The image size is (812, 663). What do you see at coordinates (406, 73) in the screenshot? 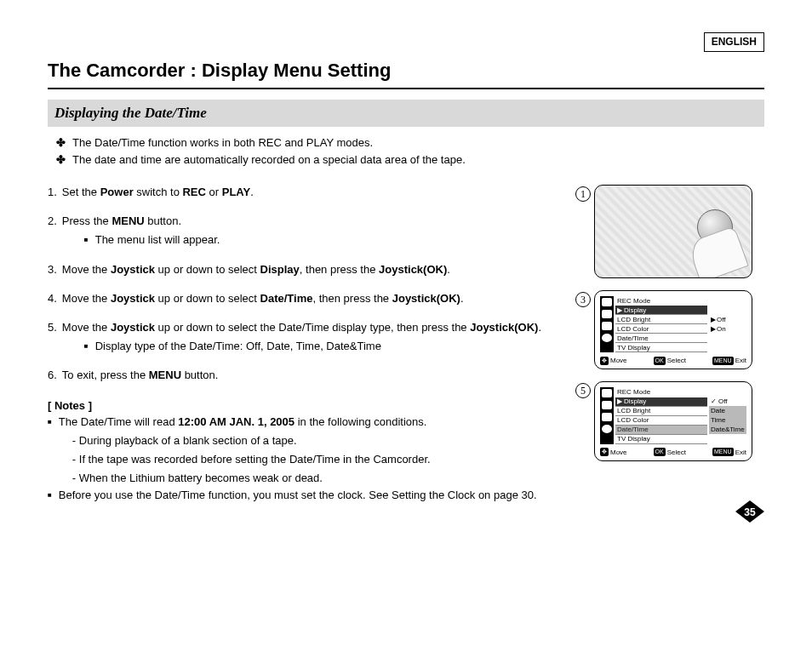
I see `page-title: The Camcorder : Display Menu Setting` at bounding box center [406, 73].